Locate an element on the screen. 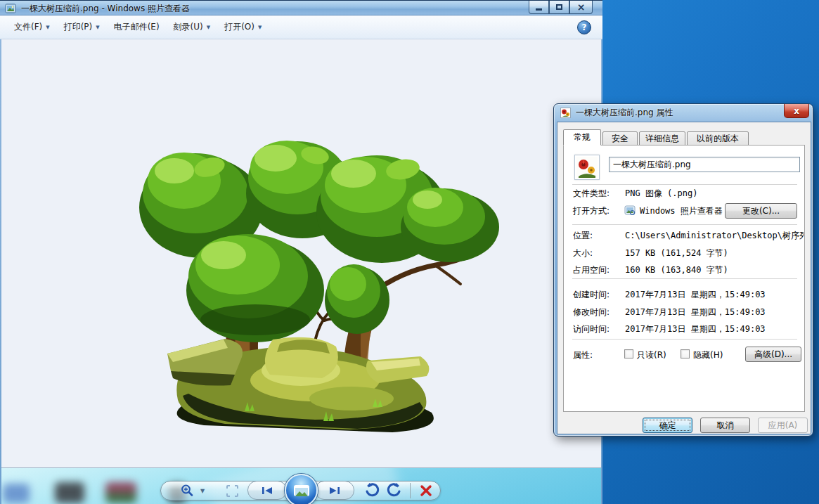 The width and height of the screenshot is (819, 504). tab-previous-versions-label: 以前的版本 is located at coordinates (718, 139).